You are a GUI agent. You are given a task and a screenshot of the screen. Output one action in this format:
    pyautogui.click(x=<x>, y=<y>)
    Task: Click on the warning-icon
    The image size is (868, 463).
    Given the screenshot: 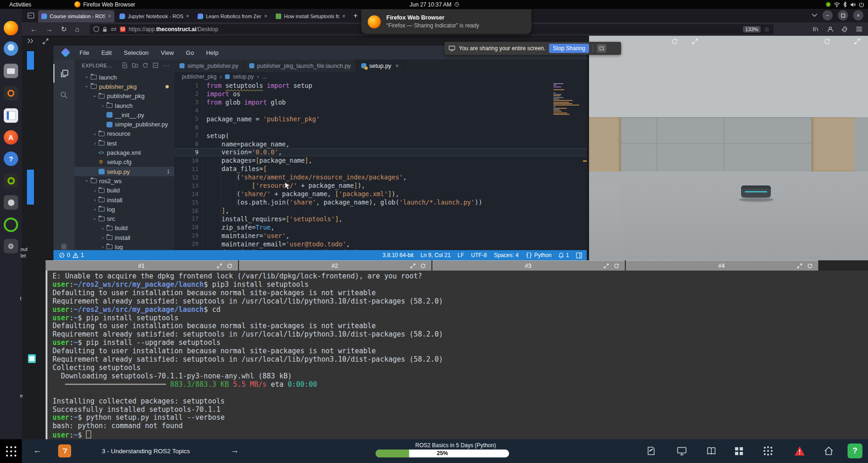 What is the action you would take?
    pyautogui.click(x=800, y=451)
    